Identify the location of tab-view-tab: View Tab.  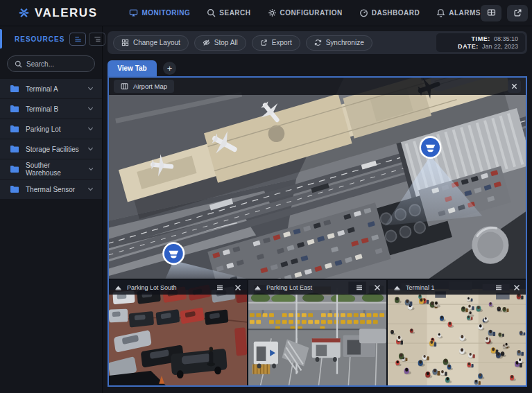
(132, 68).